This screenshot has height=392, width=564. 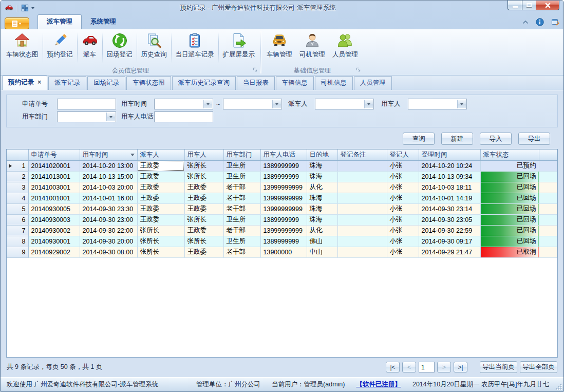 I want to click on use-time-from-combo, so click(x=184, y=104).